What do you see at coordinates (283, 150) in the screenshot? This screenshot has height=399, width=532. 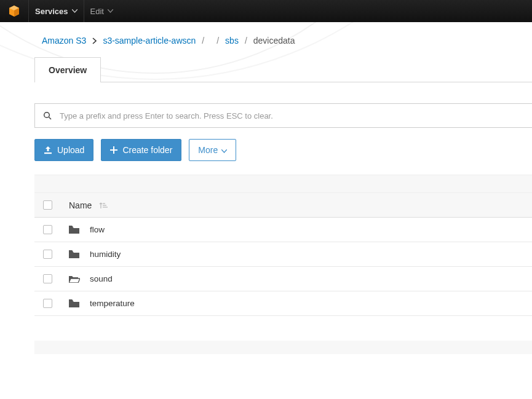 I see `action-bar: Upload Create folder More` at bounding box center [283, 150].